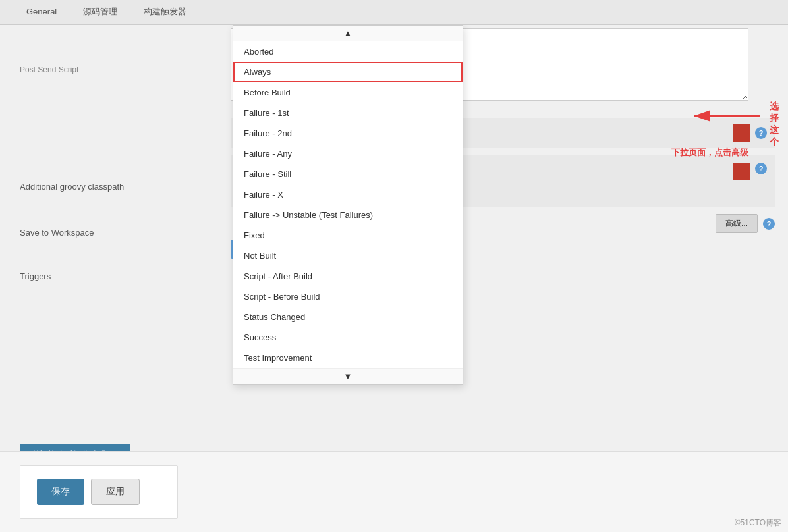 The image size is (788, 532). What do you see at coordinates (348, 195) in the screenshot?
I see `dropdown-item-failure-x: Failure - X` at bounding box center [348, 195].